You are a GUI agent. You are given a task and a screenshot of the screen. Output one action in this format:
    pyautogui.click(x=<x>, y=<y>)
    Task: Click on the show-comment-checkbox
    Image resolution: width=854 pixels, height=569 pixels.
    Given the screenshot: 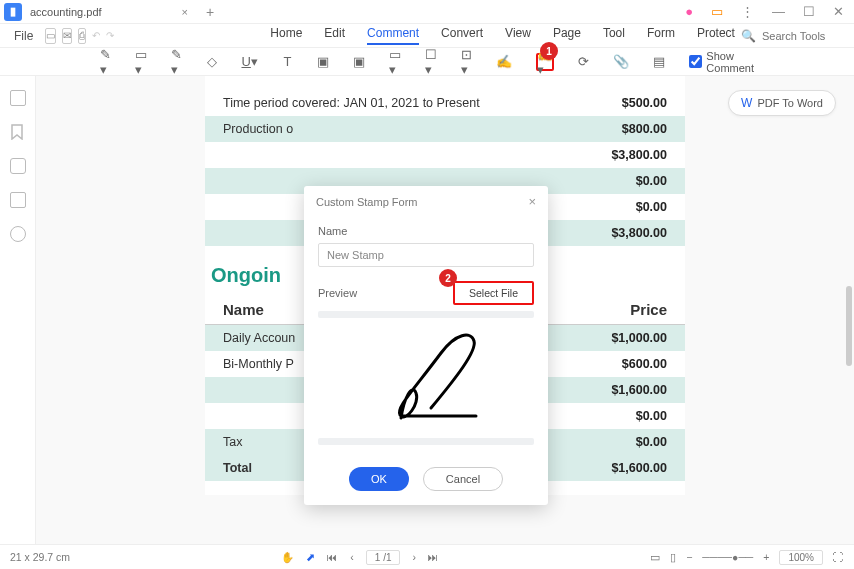 What is the action you would take?
    pyautogui.click(x=696, y=62)
    